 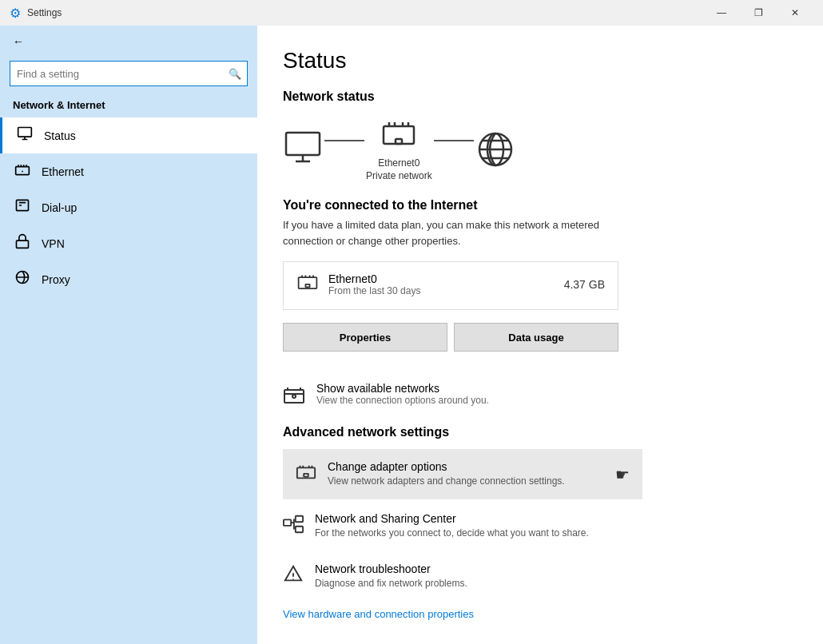 I want to click on restore-button: ❐, so click(x=758, y=13).